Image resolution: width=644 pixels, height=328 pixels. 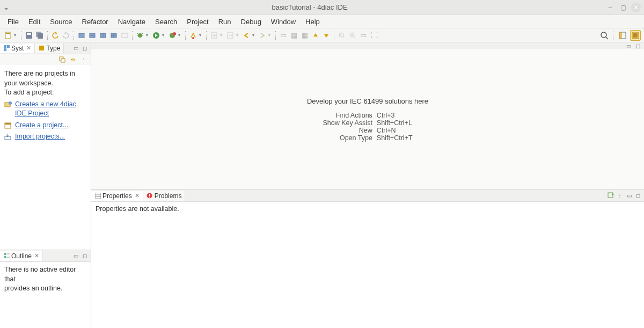 I want to click on box5-icon, so click(x=125, y=35).